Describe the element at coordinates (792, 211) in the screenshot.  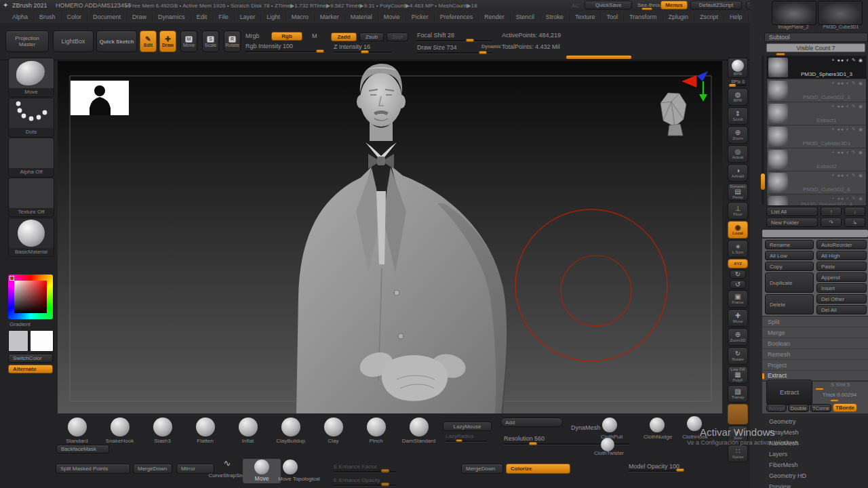
I see `list-all-button: List All` at that location.